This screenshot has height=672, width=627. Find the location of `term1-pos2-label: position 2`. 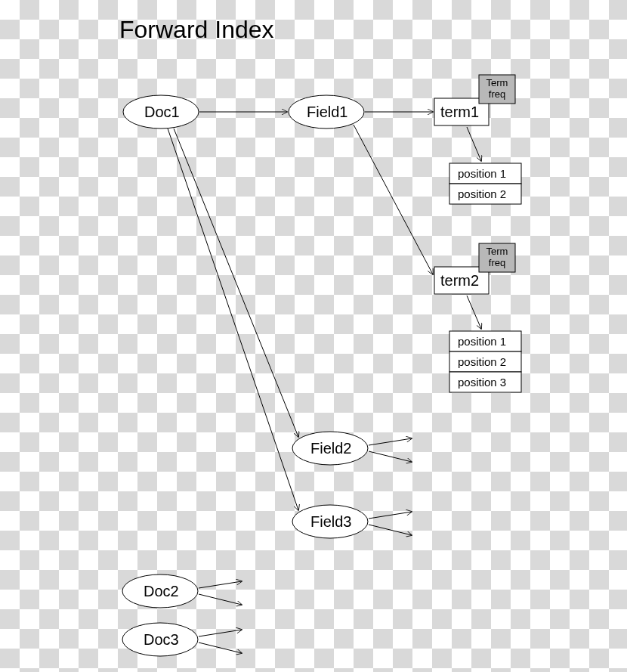

term1-pos2-label: position 2 is located at coordinates (482, 194).